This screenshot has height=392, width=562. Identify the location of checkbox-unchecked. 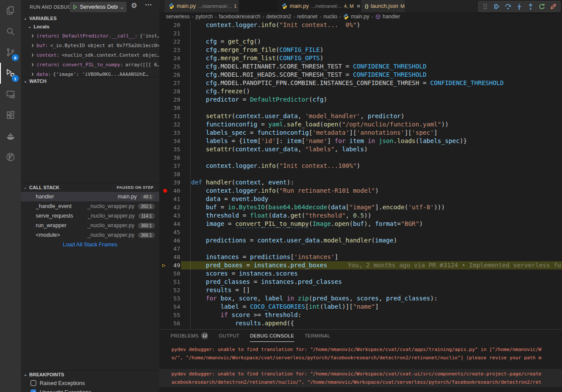
(33, 383).